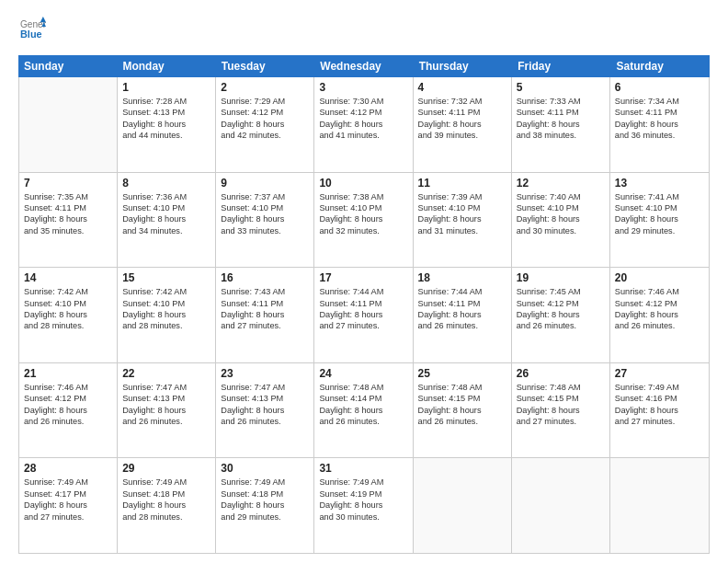 The width and height of the screenshot is (728, 563). What do you see at coordinates (68, 387) in the screenshot?
I see `cell-info-line: Sunrise: 7:46 AM` at bounding box center [68, 387].